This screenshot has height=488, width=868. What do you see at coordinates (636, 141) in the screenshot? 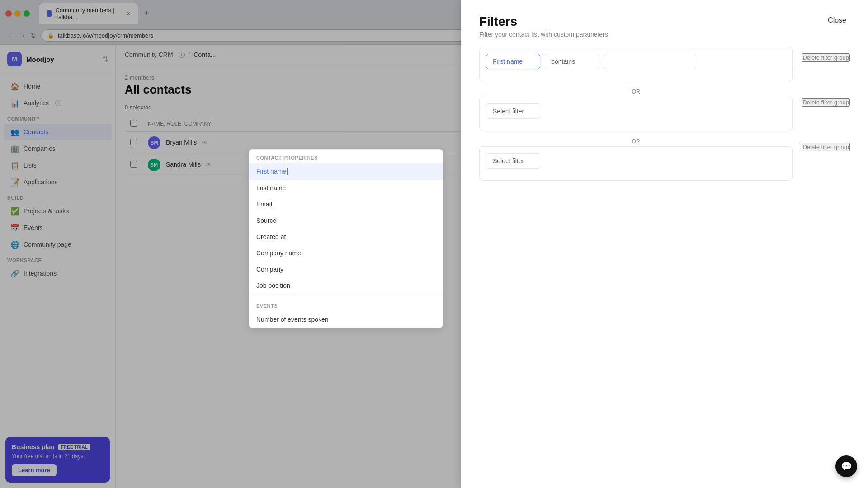
I see `or-label-2: OR` at bounding box center [636, 141].